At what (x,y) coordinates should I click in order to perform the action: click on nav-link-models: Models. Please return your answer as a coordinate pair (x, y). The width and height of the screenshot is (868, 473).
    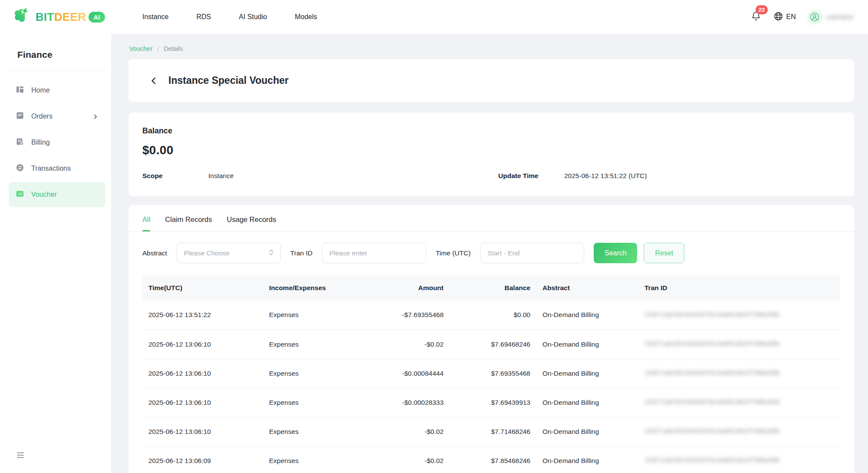
    Looking at the image, I should click on (306, 17).